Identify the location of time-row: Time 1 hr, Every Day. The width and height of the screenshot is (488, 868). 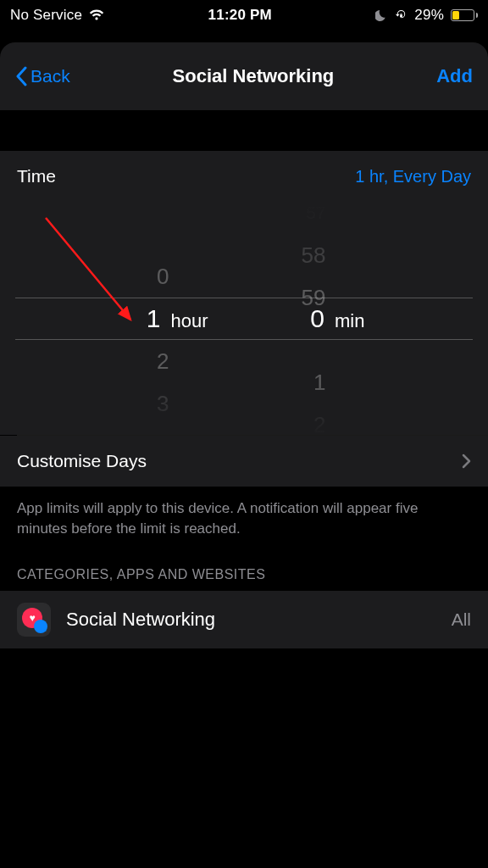
(244, 176).